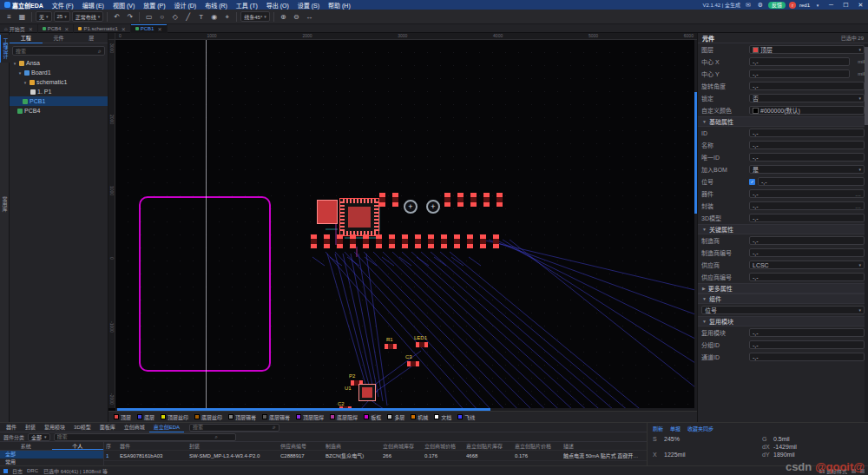  I want to click on menu-item: 设计 (D), so click(186, 5).